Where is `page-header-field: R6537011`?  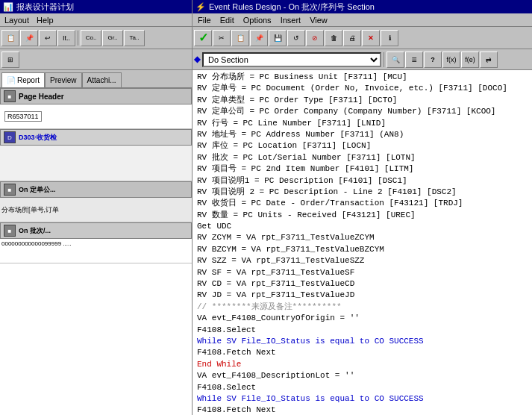 page-header-field: R6537011 is located at coordinates (23, 116).